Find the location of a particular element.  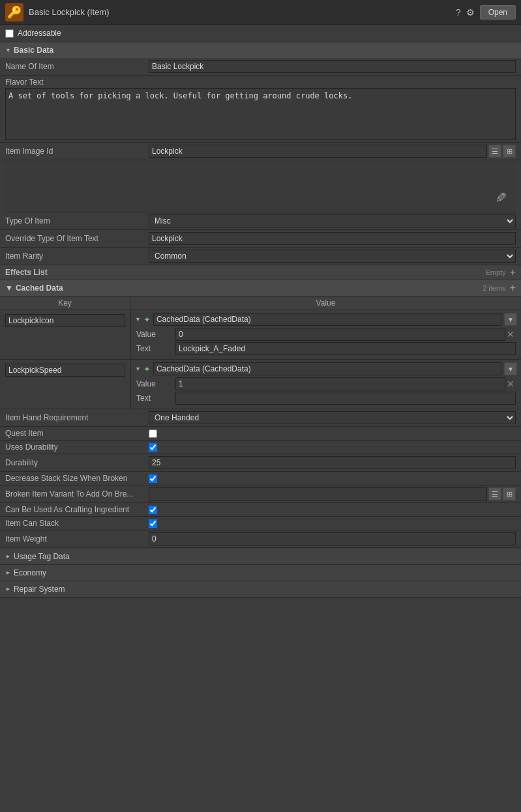

durability-row: Durability is located at coordinates (261, 463).